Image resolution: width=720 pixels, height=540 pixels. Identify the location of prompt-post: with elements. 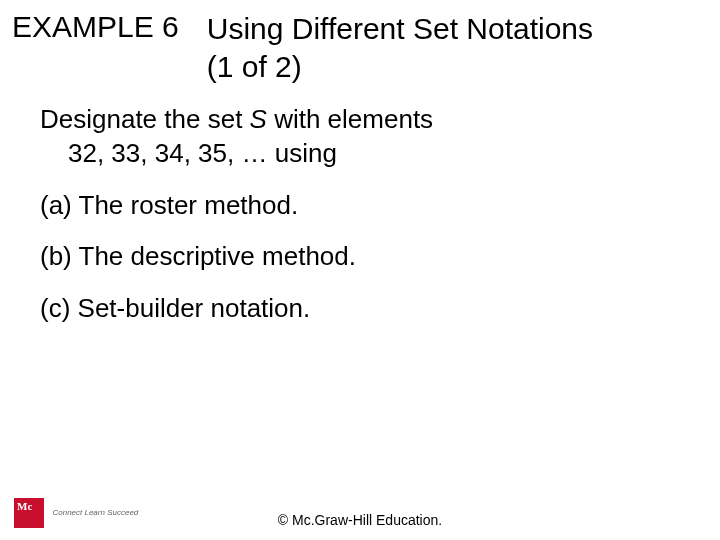
(350, 119).